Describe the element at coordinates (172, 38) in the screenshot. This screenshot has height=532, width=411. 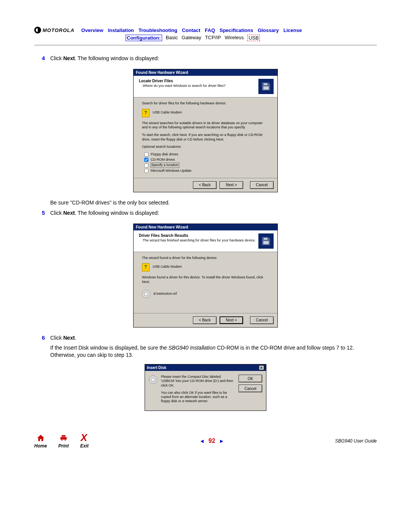
I see `nav-basic: Basic` at that location.